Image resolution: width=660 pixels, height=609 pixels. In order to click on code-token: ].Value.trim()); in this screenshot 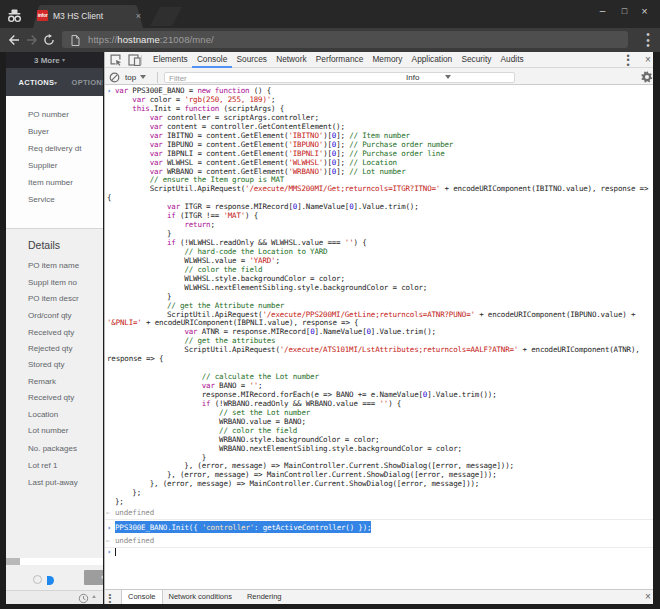, I will do `click(462, 394)`.